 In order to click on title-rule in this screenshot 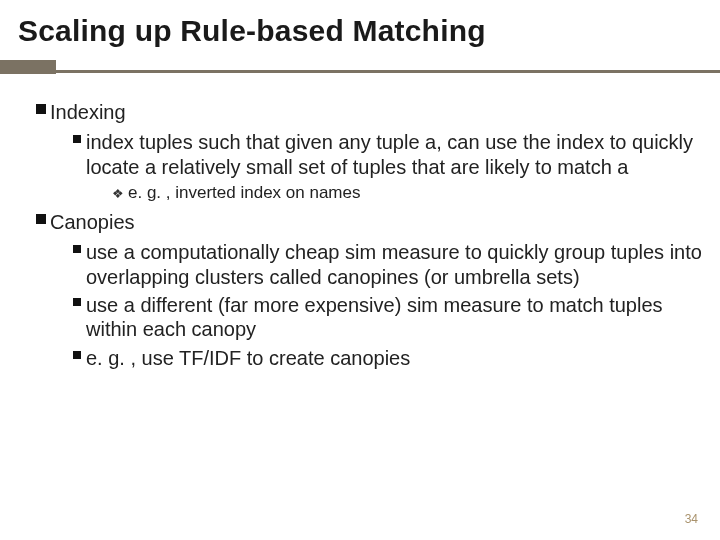, I will do `click(360, 67)`.